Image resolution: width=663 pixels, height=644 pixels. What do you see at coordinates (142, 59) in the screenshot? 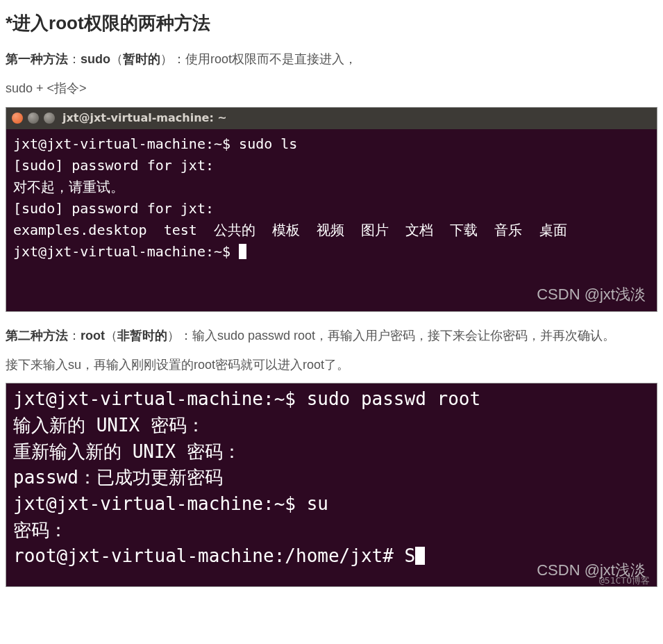
I see `method1-note: 暂时的` at bounding box center [142, 59].